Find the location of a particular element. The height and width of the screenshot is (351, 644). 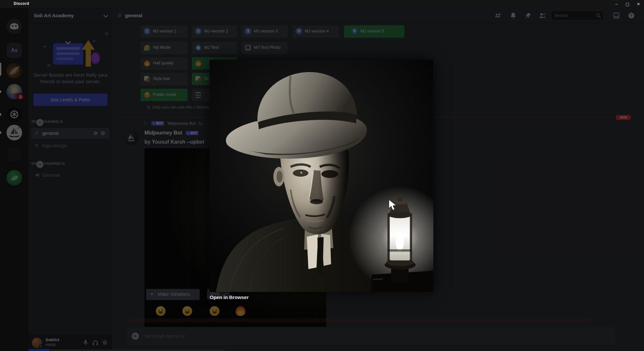

title-bar: Discord – ▢ ✕ is located at coordinates (322, 4).